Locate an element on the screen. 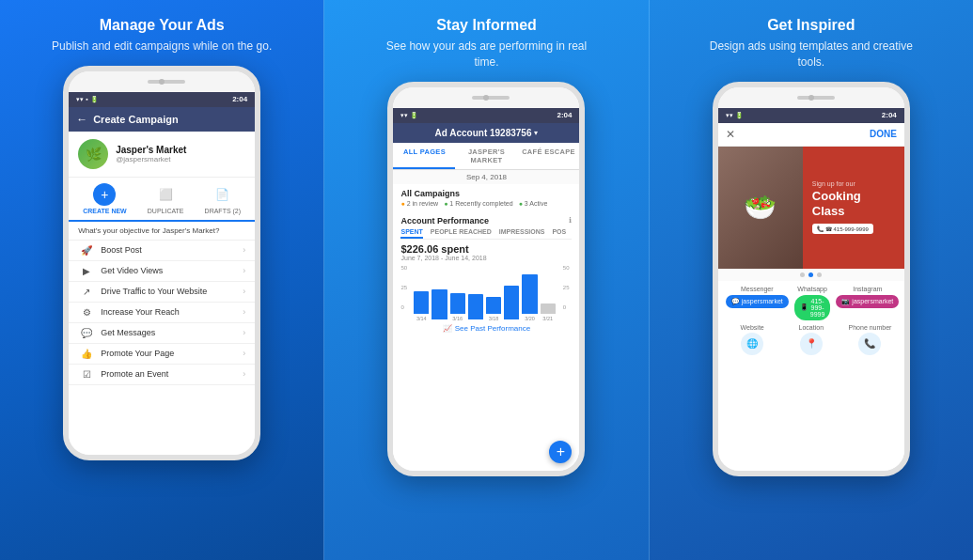 The image size is (973, 560). status-time-left: 2:04 is located at coordinates (240, 100).